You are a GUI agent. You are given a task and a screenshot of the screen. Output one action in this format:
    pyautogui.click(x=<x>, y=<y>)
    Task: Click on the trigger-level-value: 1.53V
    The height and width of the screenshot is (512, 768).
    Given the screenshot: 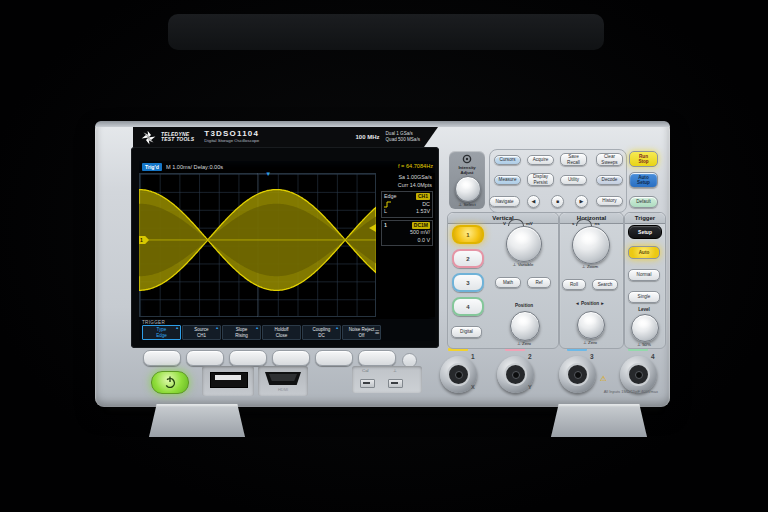 What is the action you would take?
    pyautogui.click(x=423, y=212)
    